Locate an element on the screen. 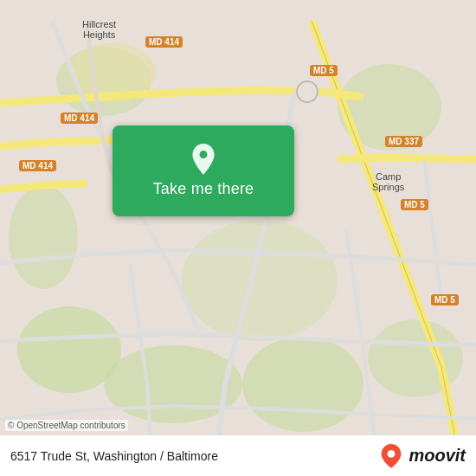  road-label-md5-3: MD 5 is located at coordinates (445, 299).